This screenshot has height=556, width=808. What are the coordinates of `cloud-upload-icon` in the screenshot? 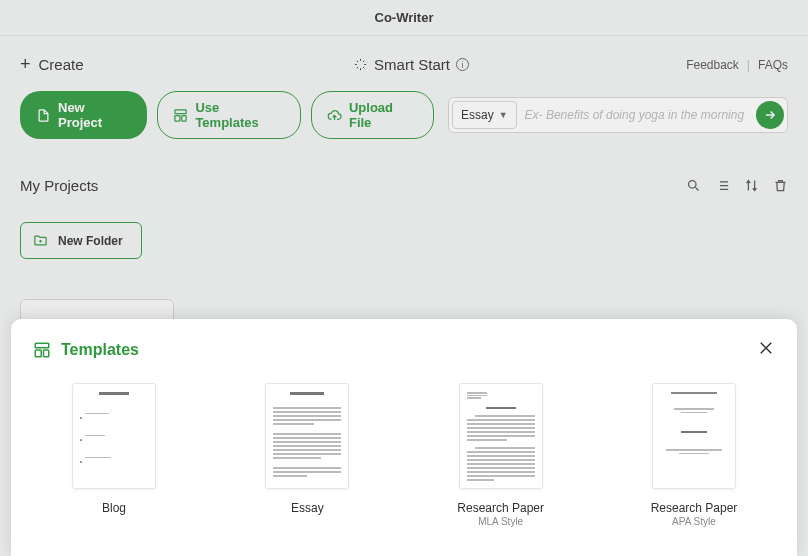 It's located at (334, 116).